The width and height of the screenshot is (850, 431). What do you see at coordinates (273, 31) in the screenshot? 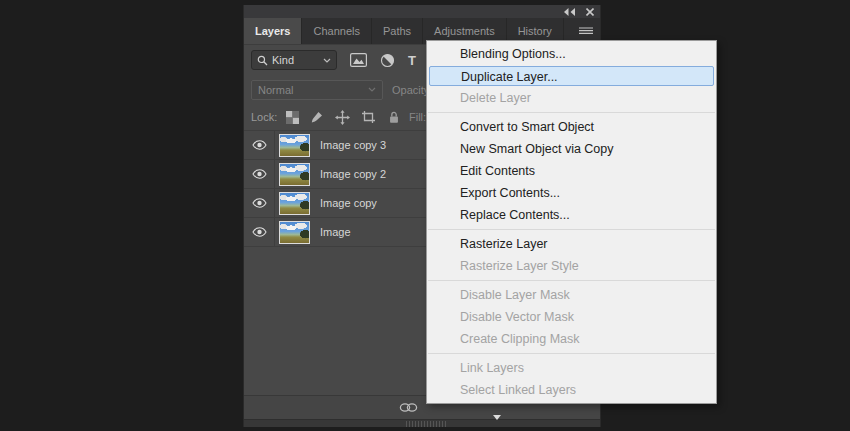
I see `tab-layers: Layers` at bounding box center [273, 31].